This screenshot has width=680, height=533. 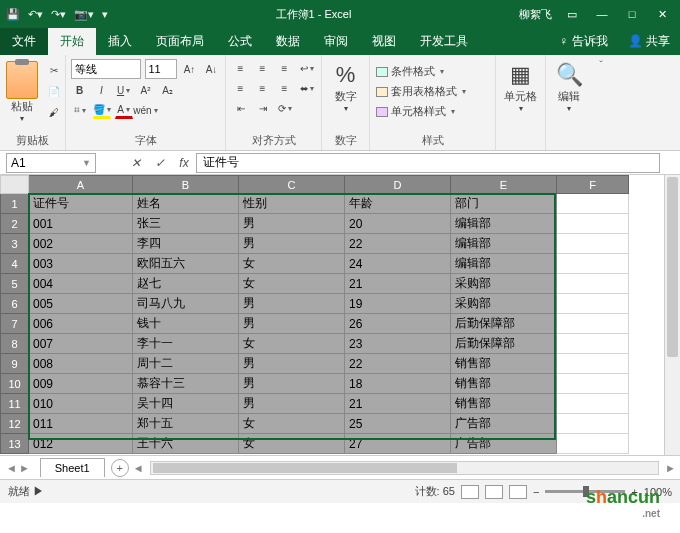 What do you see at coordinates (13, 14) in the screenshot?
I see `save-icon: 💾` at bounding box center [13, 14].